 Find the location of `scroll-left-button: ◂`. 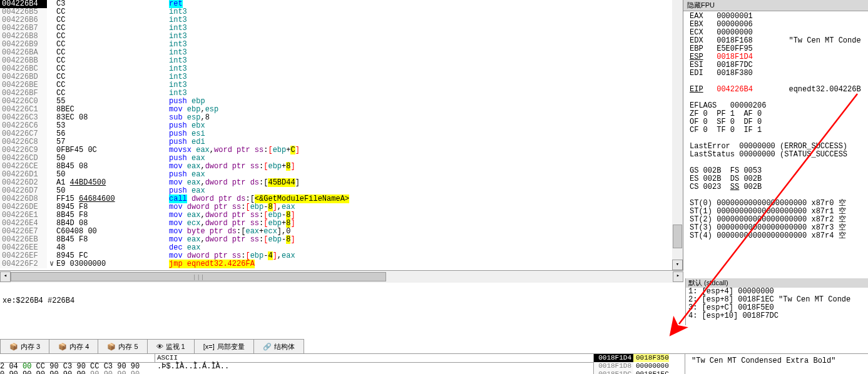

scroll-left-button: ◂ is located at coordinates (5, 276).